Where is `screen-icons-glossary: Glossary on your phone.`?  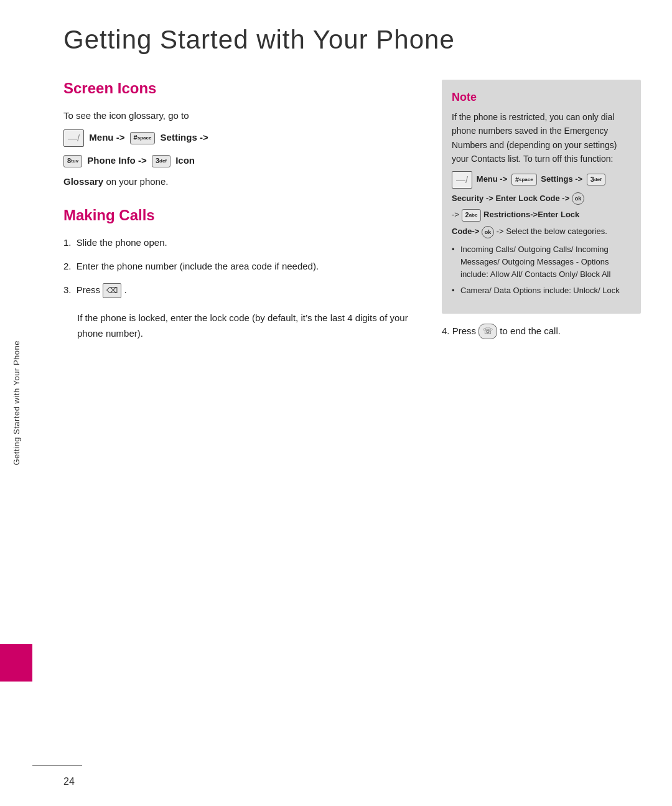
screen-icons-glossary: Glossary on your phone. is located at coordinates (240, 182).